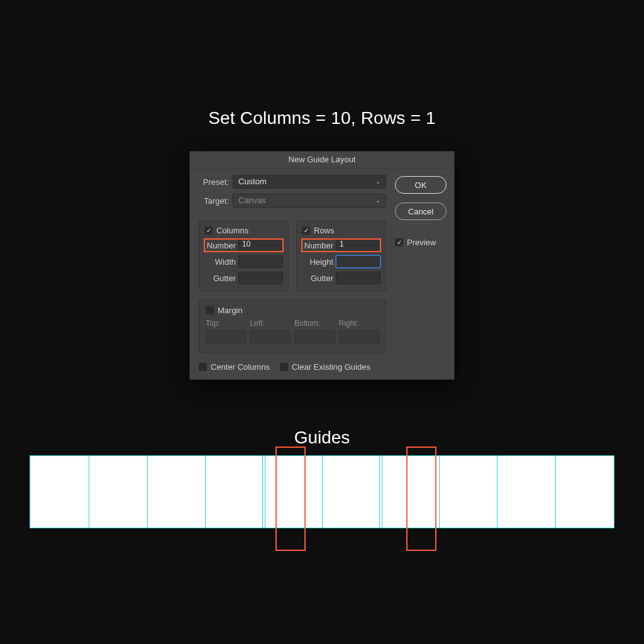 This screenshot has height=644, width=644. I want to click on rows-panel: ✓ Rows Number 1 Height Gutter, so click(341, 255).